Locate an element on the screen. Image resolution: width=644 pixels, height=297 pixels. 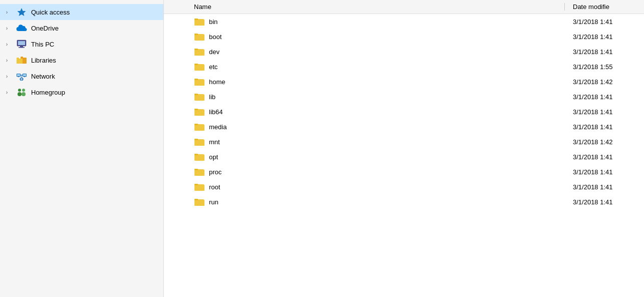
file-name: home is located at coordinates (218, 82).